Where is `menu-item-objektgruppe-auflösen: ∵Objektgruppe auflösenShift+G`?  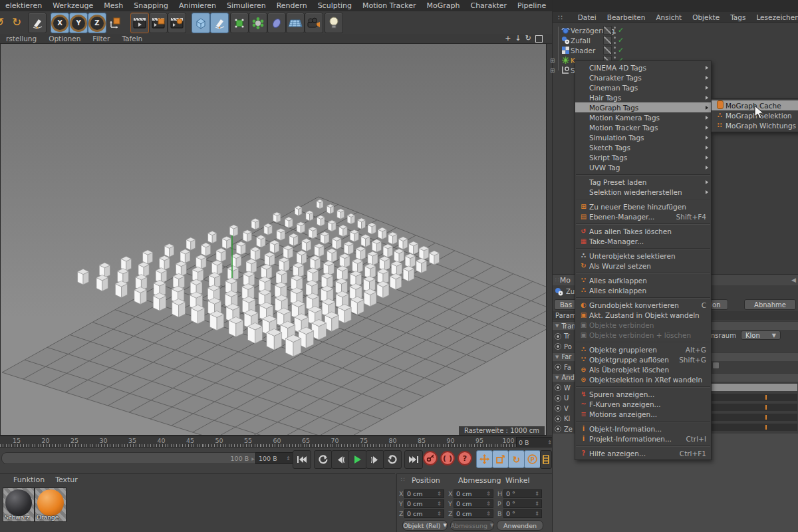 menu-item-objektgruppe-auflösen: ∵Objektgruppe auflösenShift+G is located at coordinates (643, 359).